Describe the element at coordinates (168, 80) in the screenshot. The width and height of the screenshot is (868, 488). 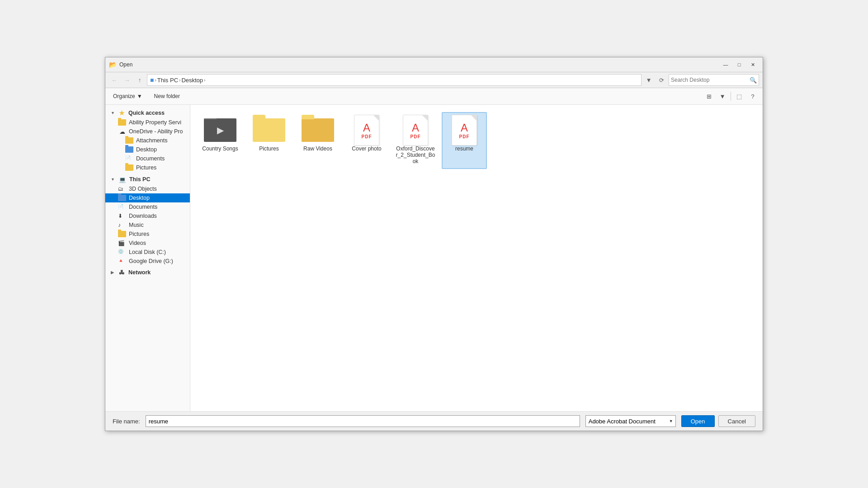
I see `breadcrumb-thispc: This PC` at that location.